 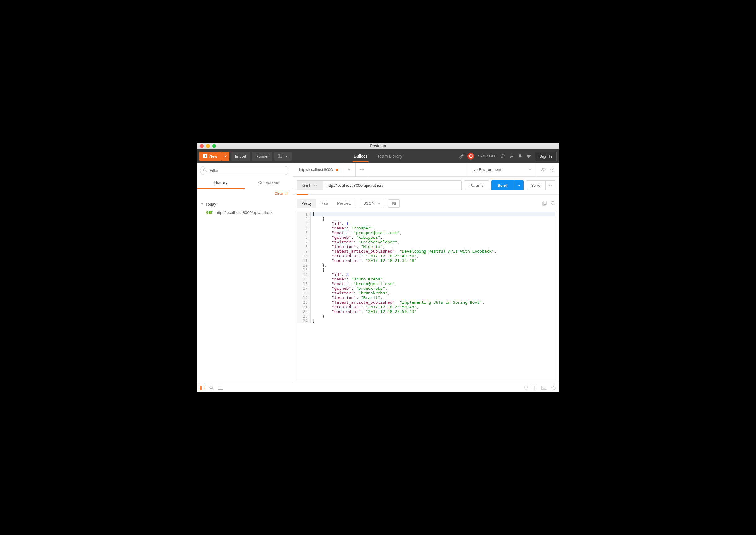 I want to click on environment-select: No Environment, so click(x=502, y=170).